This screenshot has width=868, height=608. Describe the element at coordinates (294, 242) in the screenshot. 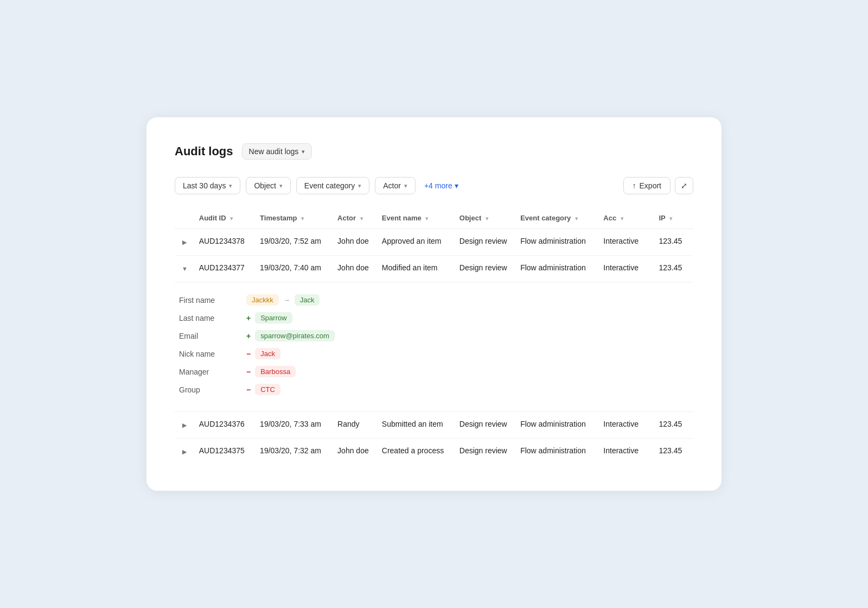

I see `cell-timestamp: 19/03/20, 7:52 am` at that location.